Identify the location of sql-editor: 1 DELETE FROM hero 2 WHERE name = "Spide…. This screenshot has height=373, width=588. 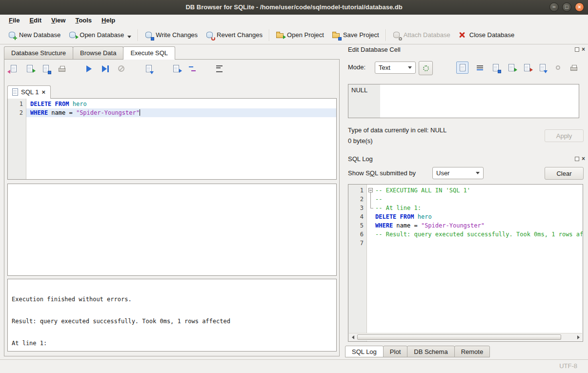
(172, 139).